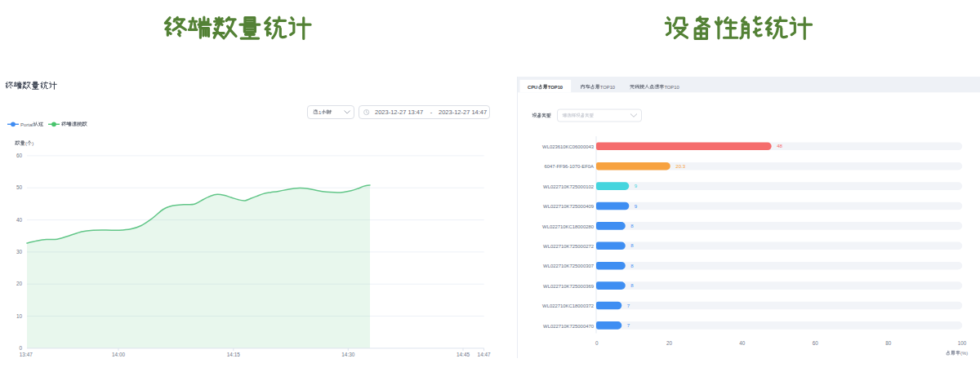 Image resolution: width=980 pixels, height=372 pixels. What do you see at coordinates (568, 227) in the screenshot?
I see `svg-text: WL022710KC18000280` at bounding box center [568, 227].